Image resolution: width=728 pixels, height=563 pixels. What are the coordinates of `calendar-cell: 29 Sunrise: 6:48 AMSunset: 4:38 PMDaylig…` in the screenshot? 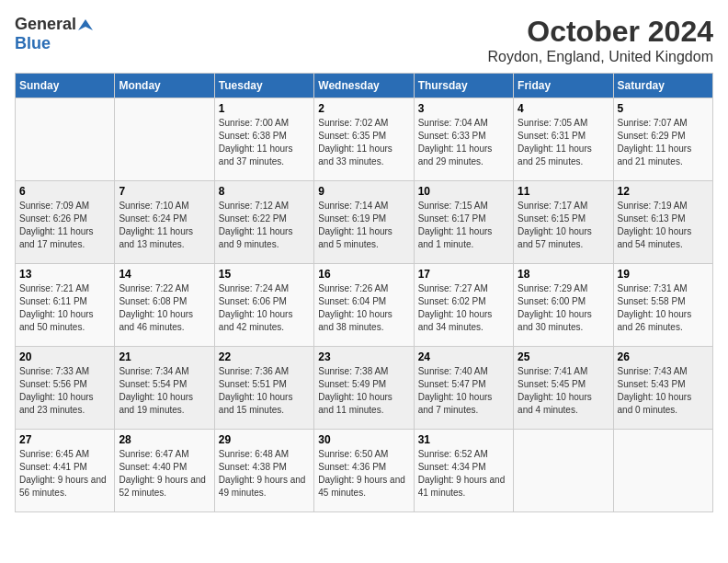 It's located at (264, 471).